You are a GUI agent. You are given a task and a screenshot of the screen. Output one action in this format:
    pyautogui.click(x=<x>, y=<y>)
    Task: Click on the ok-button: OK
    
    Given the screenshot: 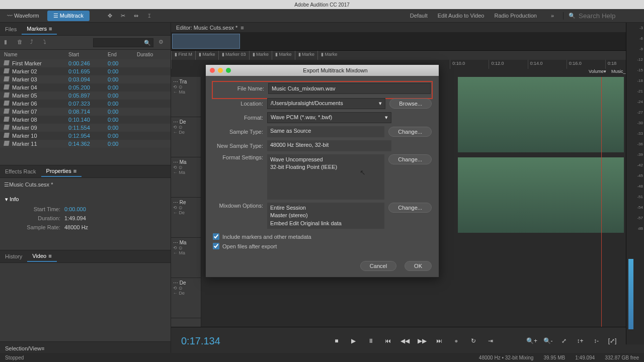 What is the action you would take?
    pyautogui.click(x=418, y=266)
    